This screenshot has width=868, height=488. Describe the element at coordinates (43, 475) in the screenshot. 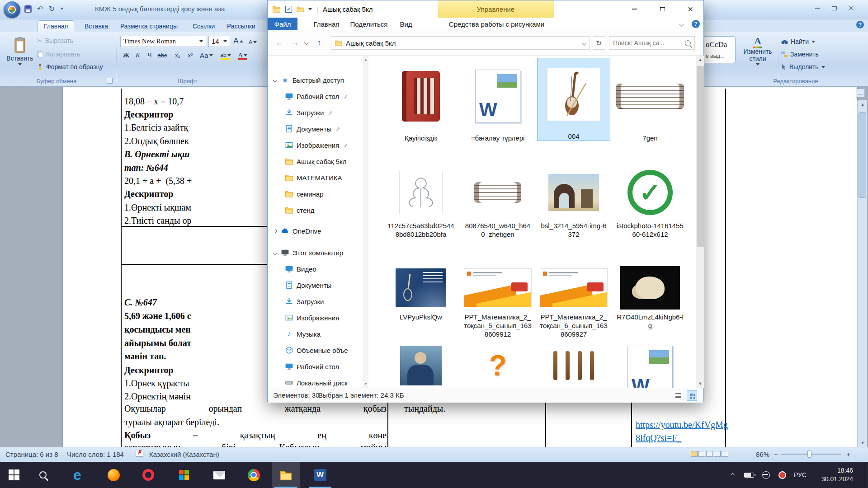

I see `taskbar-search-button` at that location.